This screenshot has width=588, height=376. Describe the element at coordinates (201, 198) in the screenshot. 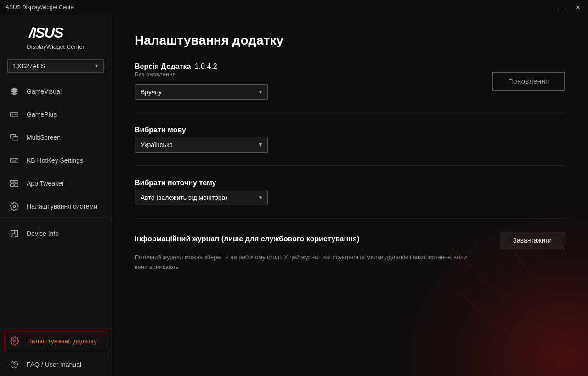

I see `theme-dropdown-container: Авто (залежить від монітора) Світла Темн…` at that location.